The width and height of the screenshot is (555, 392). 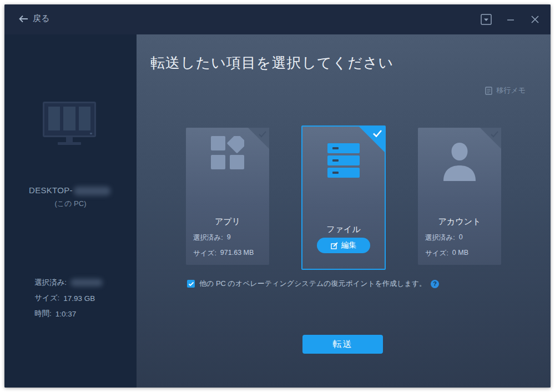 What do you see at coordinates (313, 284) in the screenshot?
I see `restore-point-row: 他の PC のオペレーティングシステムの復元ポイントを作成します。 ?` at bounding box center [313, 284].